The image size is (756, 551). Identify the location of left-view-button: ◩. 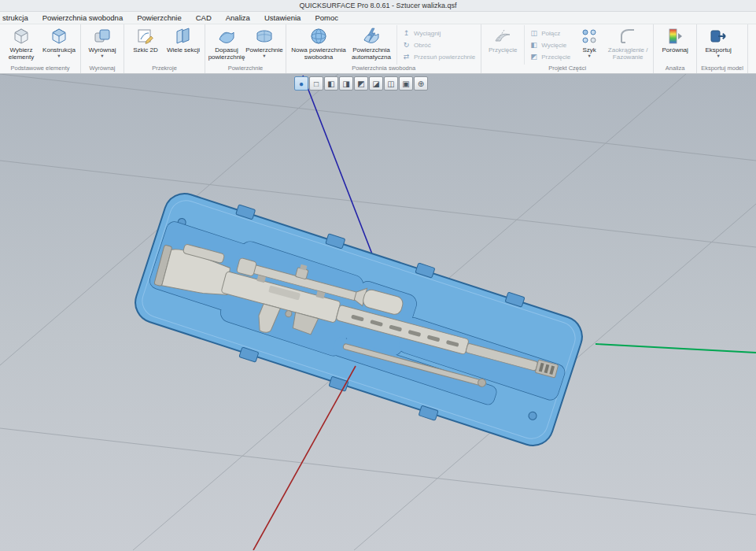
(361, 83).